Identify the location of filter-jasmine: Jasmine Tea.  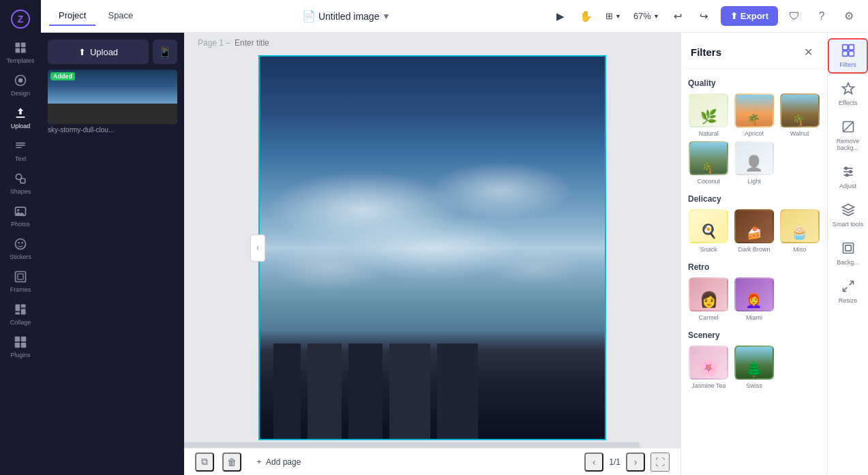
(709, 367).